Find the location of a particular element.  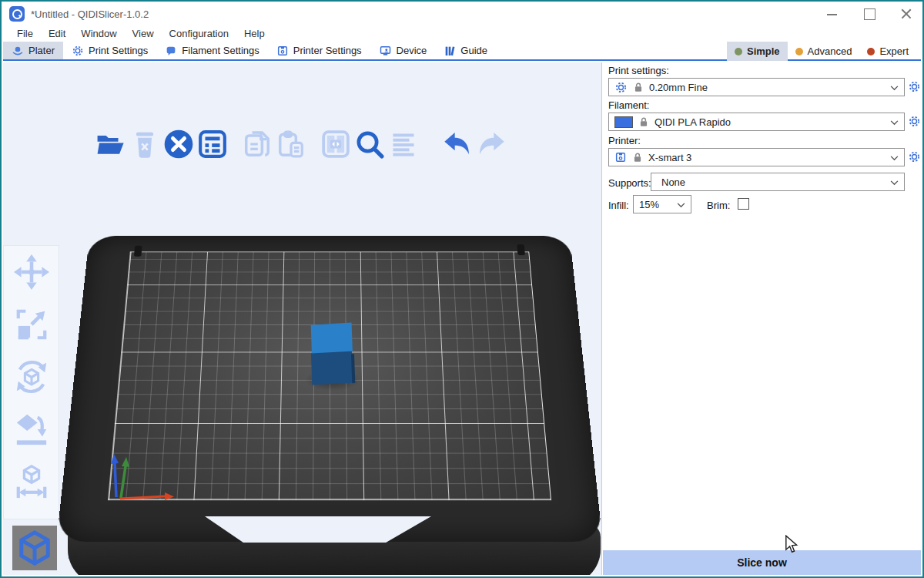

brim-checkbox is located at coordinates (744, 203).